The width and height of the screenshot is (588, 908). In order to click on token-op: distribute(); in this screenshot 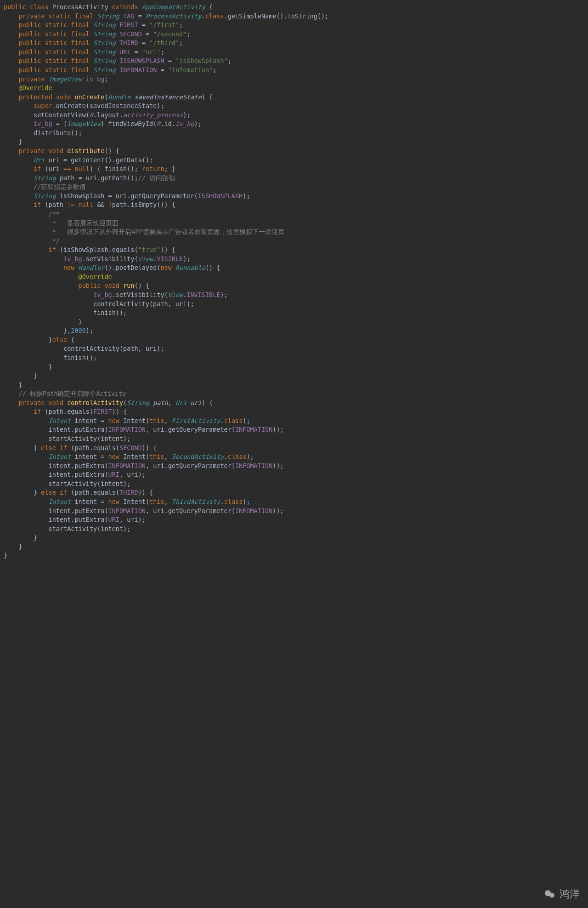, I will do `click(43, 133)`.